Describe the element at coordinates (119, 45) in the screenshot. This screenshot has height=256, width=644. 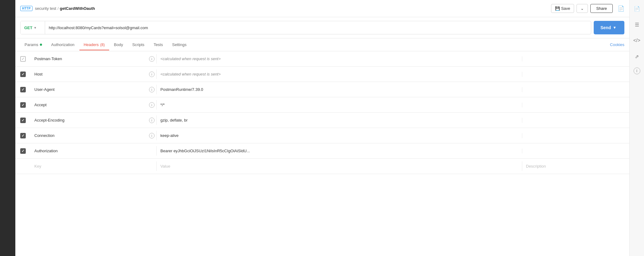
I see `tab-body-label: Body` at that location.